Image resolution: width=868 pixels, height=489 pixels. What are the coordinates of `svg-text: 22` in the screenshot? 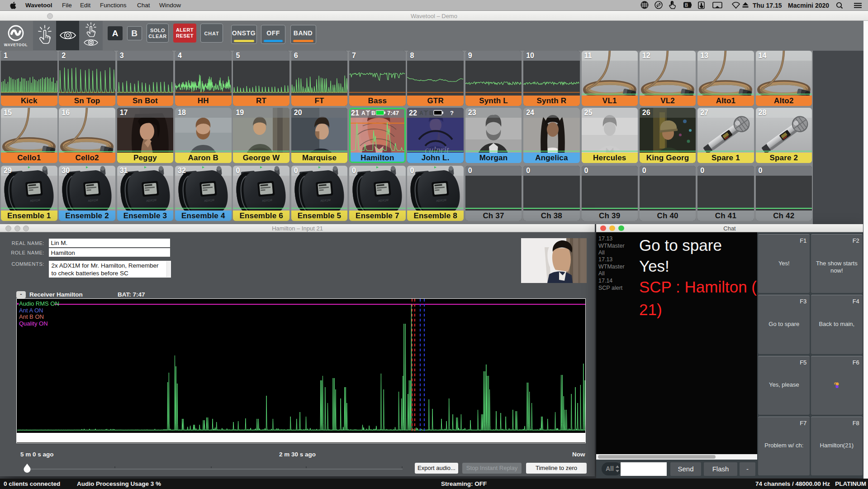 It's located at (413, 113).